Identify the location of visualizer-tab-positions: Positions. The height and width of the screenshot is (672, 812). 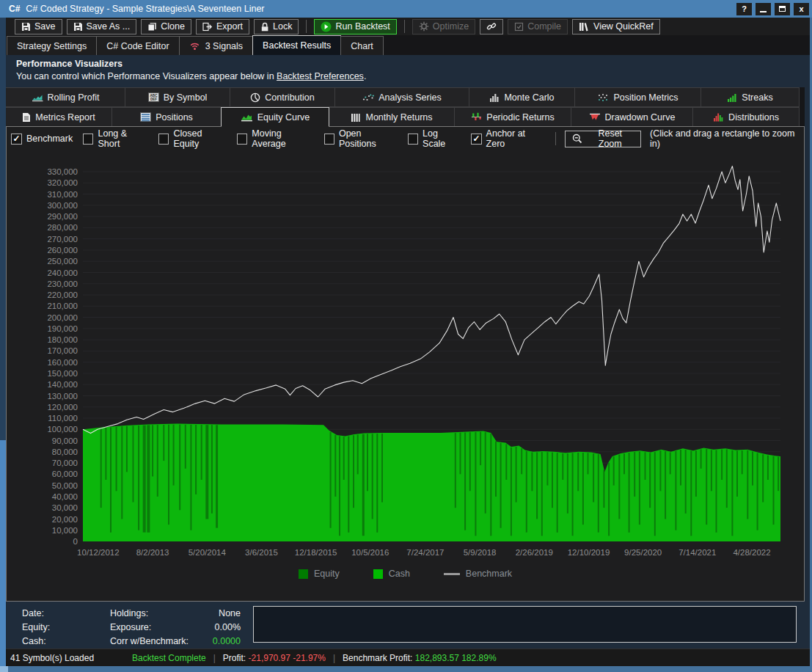
(167, 117).